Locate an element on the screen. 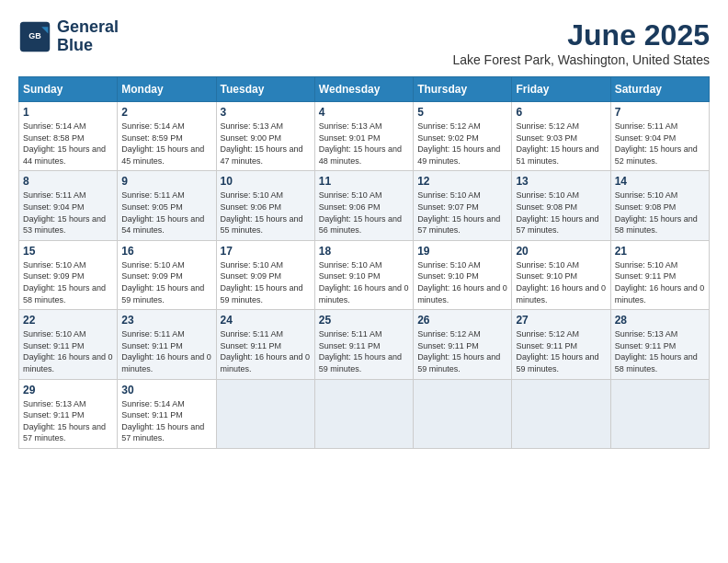 This screenshot has height=563, width=728. day-number: 8 is located at coordinates (68, 181).